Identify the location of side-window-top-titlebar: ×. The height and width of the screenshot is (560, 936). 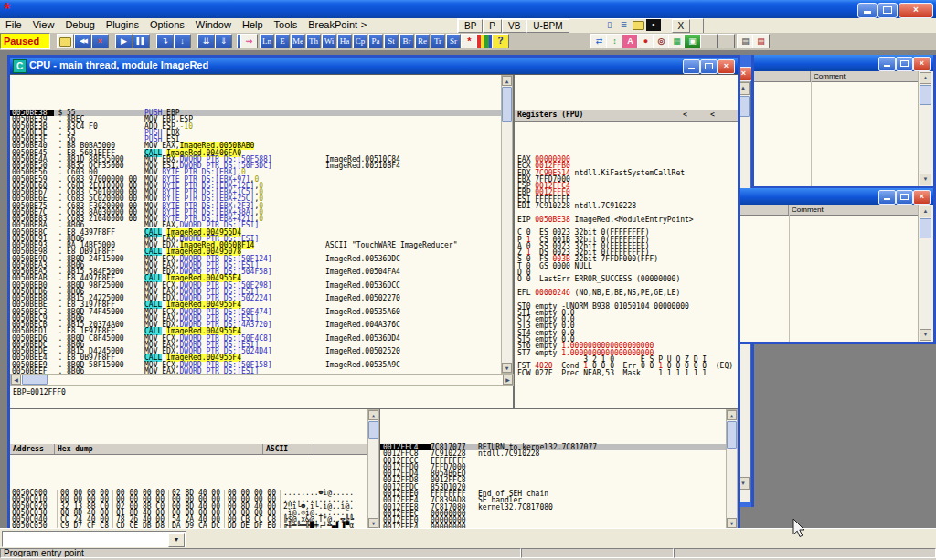
(844, 63).